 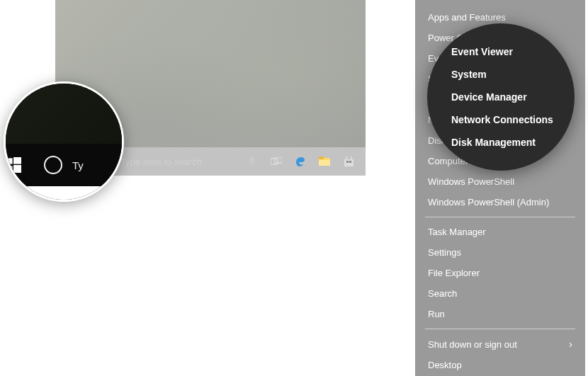 What do you see at coordinates (445, 252) in the screenshot?
I see `menu-item-label: Settings` at bounding box center [445, 252].